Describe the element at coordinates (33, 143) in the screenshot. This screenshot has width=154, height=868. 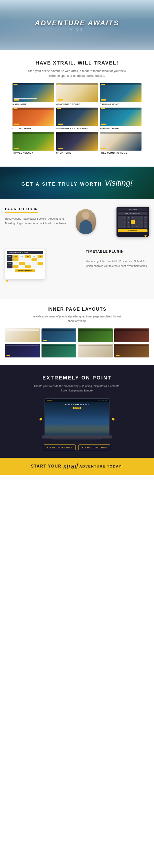
I see `demo-item-travel: TRAVEL AGENCY` at that location.